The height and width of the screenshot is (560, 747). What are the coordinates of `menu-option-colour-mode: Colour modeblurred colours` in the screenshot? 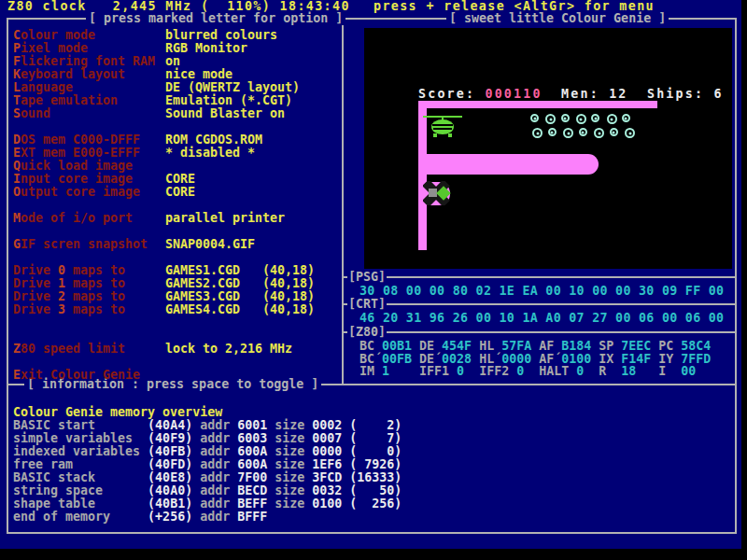 It's located at (54, 35).